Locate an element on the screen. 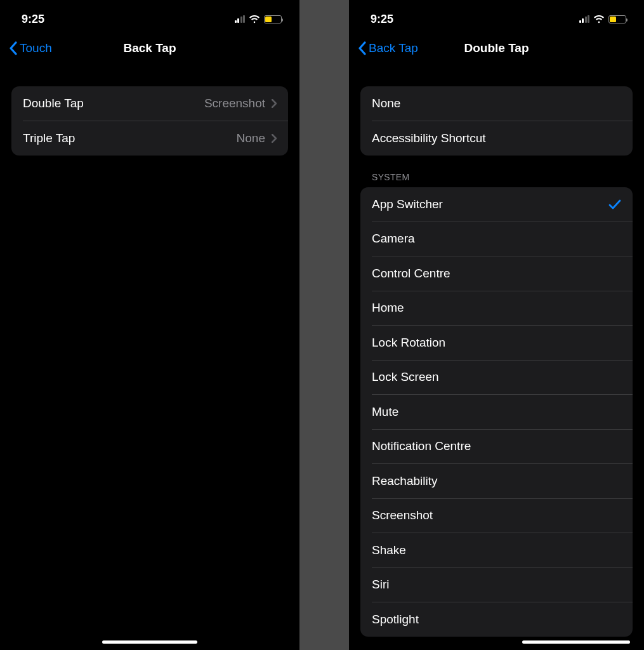 The height and width of the screenshot is (650, 644). row-label: Spotlight is located at coordinates (395, 620).